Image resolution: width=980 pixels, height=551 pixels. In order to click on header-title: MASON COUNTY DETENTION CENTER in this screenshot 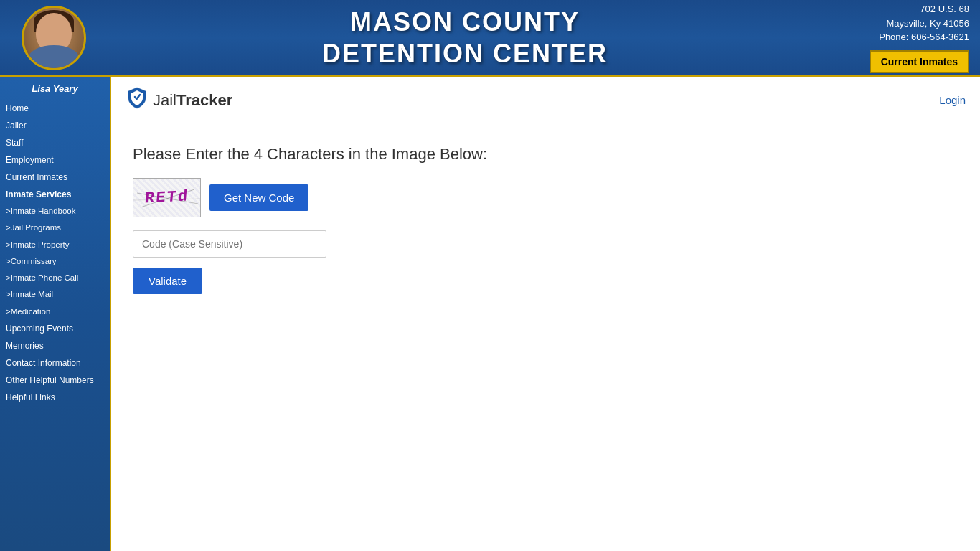, I will do `click(465, 37)`.